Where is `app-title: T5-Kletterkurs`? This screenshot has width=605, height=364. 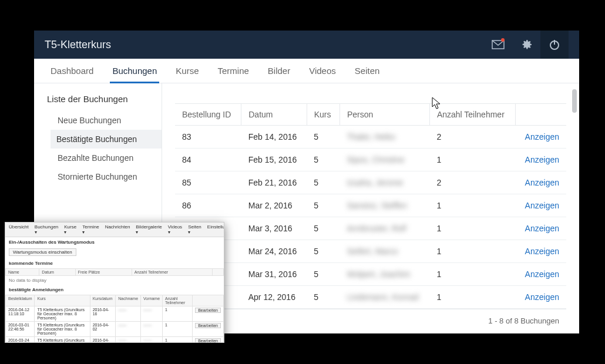 app-title: T5-Kletterkurs is located at coordinates (264, 45).